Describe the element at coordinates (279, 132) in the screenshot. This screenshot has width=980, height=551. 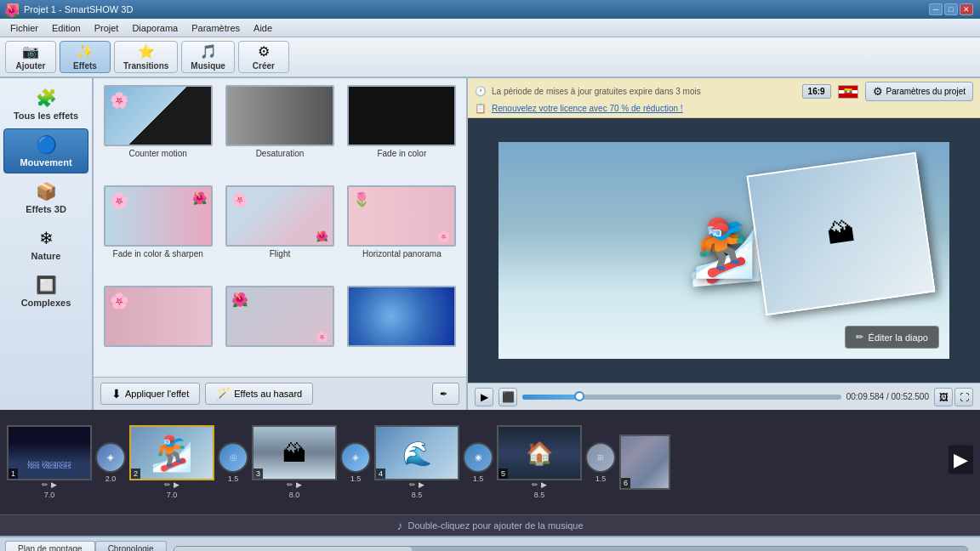
I see `effect-desaturation: 🌺 Desaturation` at that location.